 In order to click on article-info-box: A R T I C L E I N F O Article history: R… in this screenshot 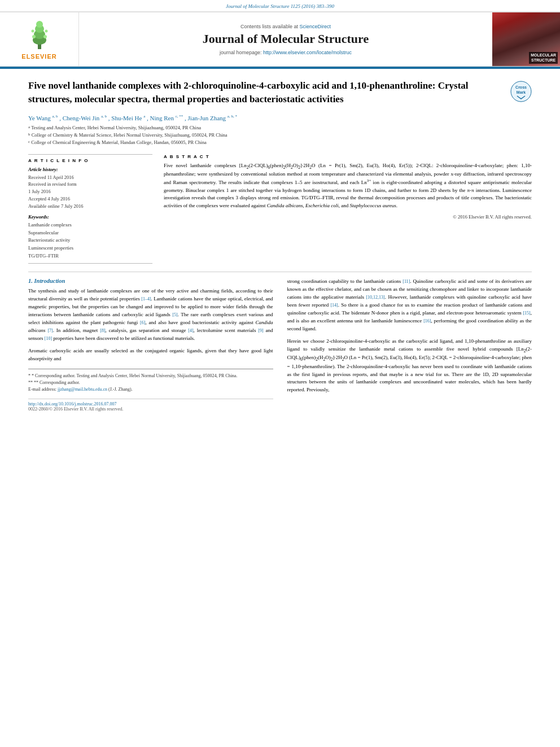, I will do `click(90, 209)`.